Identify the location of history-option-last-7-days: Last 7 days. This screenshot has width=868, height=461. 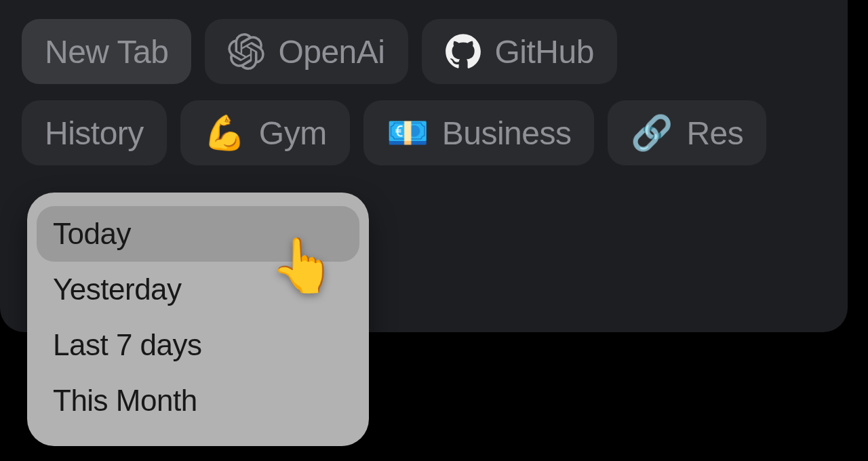
(198, 345).